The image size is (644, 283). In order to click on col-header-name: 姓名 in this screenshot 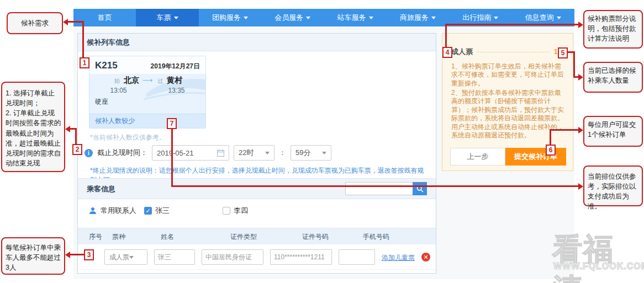, I will do `click(167, 237)`.